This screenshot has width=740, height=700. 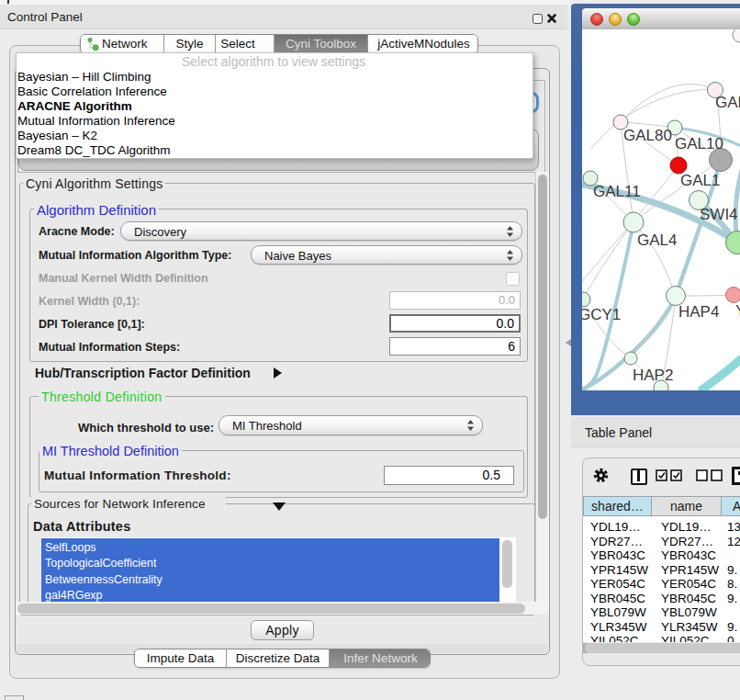 I want to click on svg-text: GAL11, so click(x=617, y=191).